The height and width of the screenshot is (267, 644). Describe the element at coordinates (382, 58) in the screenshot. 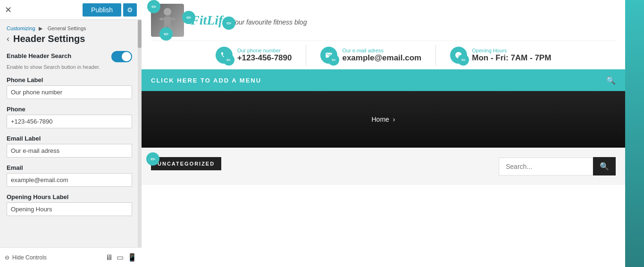

I see `email-value-preview: example@email.com` at that location.